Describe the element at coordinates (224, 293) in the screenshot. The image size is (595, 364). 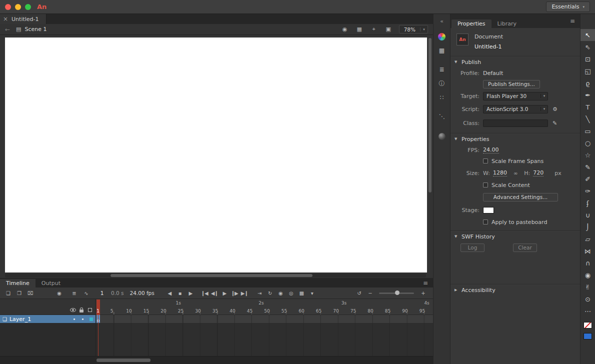
I see `play-button: ▶` at that location.